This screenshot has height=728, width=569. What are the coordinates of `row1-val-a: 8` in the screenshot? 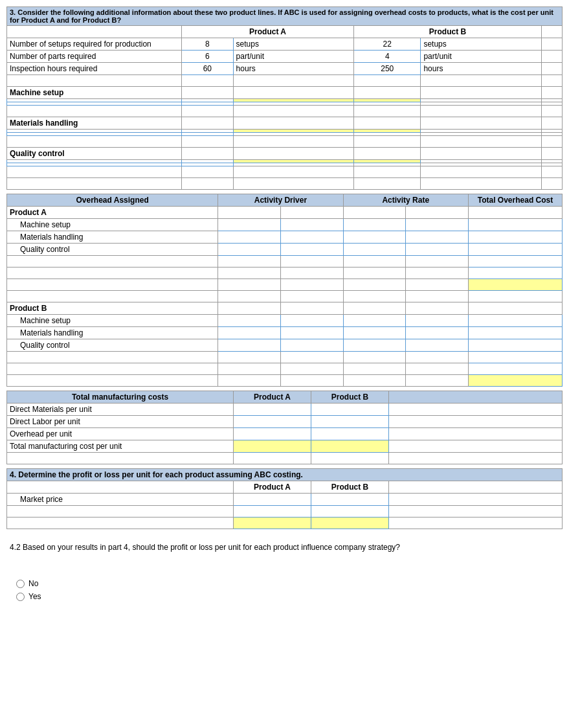 It's located at (208, 44).